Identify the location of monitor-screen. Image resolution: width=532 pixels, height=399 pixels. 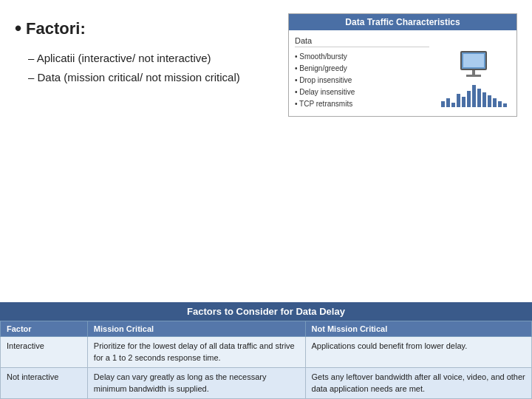
(474, 61).